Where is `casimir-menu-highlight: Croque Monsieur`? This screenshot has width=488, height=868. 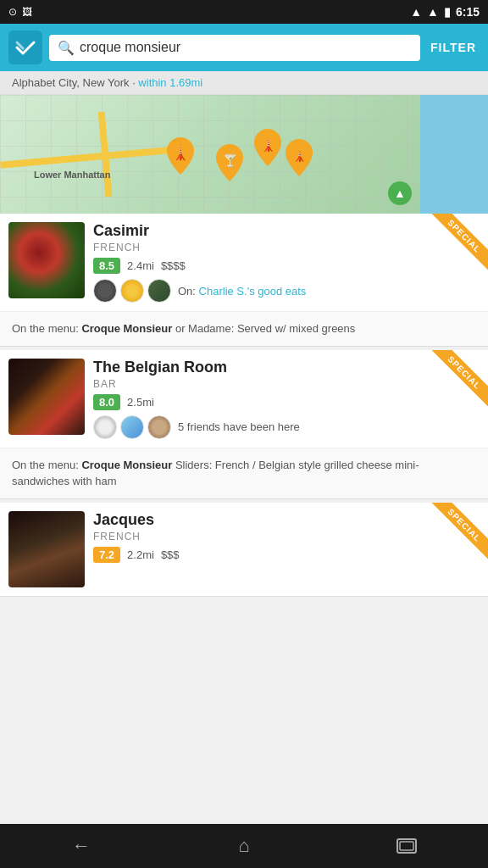
casimir-menu-highlight: Croque Monsieur is located at coordinates (127, 329).